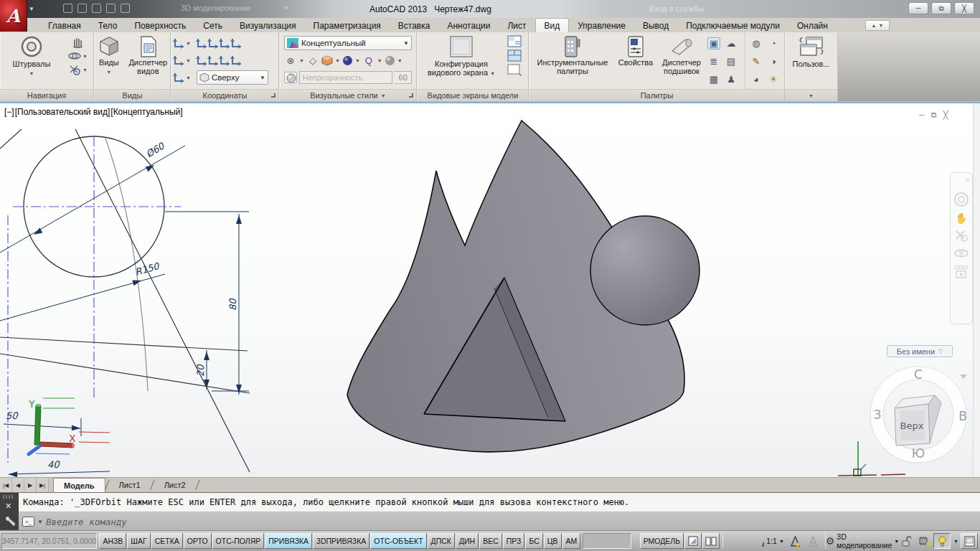 The width and height of the screenshot is (980, 551). What do you see at coordinates (461, 60) in the screenshot?
I see `viewport-config-button: Конфигурация видового экрана ▼` at bounding box center [461, 60].